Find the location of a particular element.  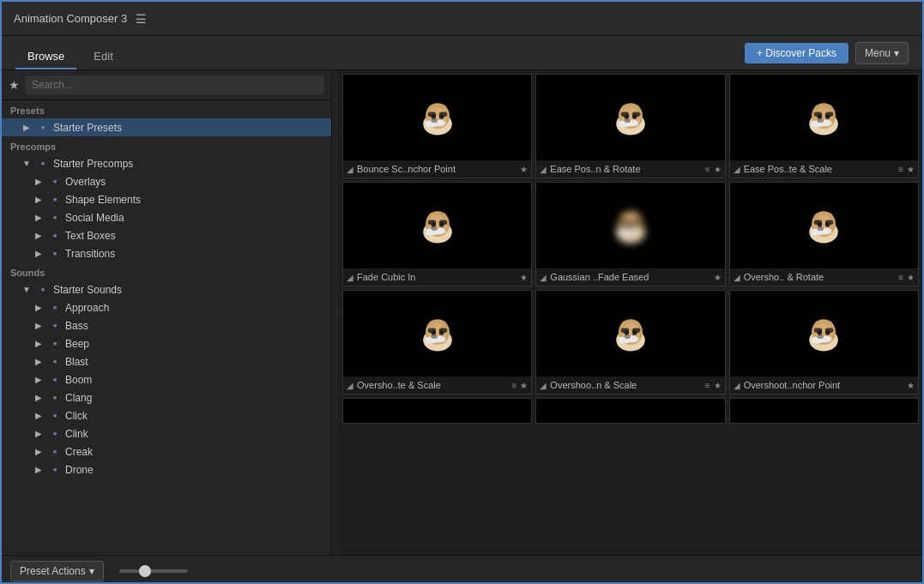

sidebar-item-transitions: ▶ ▪ Transitions is located at coordinates (166, 254).